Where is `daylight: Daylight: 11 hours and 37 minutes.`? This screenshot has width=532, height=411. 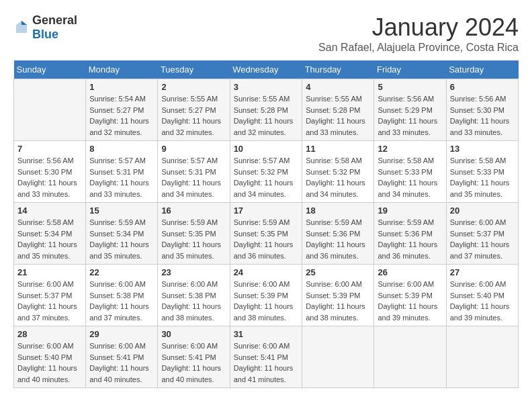
daylight: Daylight: 11 hours and 37 minutes. is located at coordinates (120, 312).